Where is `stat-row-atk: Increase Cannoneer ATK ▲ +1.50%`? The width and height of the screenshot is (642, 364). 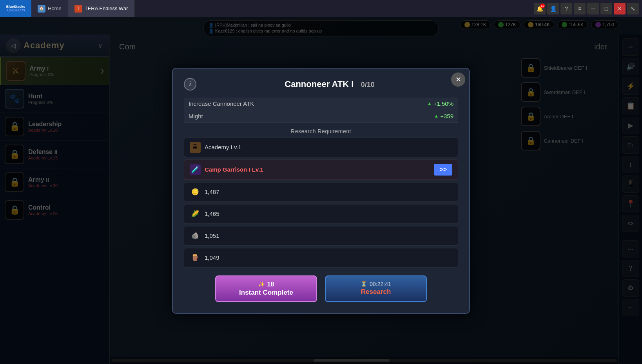
stat-row-atk: Increase Cannoneer ATK ▲ +1.50% is located at coordinates (321, 104).